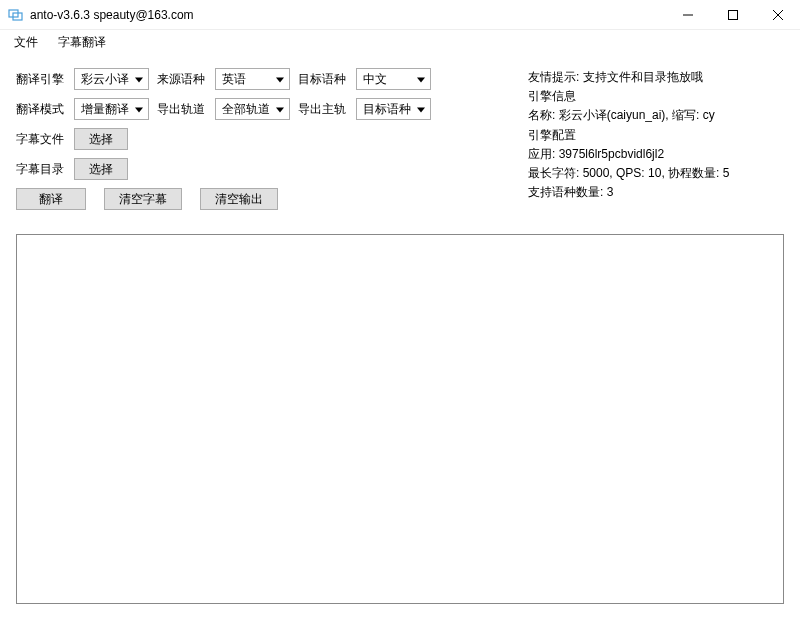  I want to click on close-button, so click(778, 15).